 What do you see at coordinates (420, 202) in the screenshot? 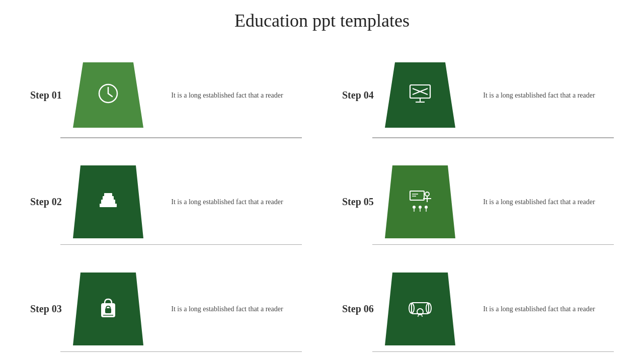
I see `teacher-icon` at bounding box center [420, 202].